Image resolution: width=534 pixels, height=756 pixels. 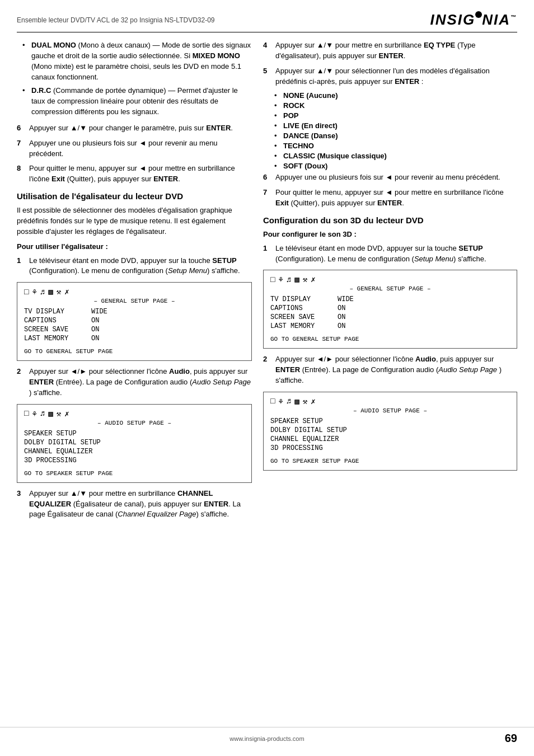 What do you see at coordinates (34, 414) in the screenshot?
I see `globe-icon-2: ⚘` at bounding box center [34, 414].